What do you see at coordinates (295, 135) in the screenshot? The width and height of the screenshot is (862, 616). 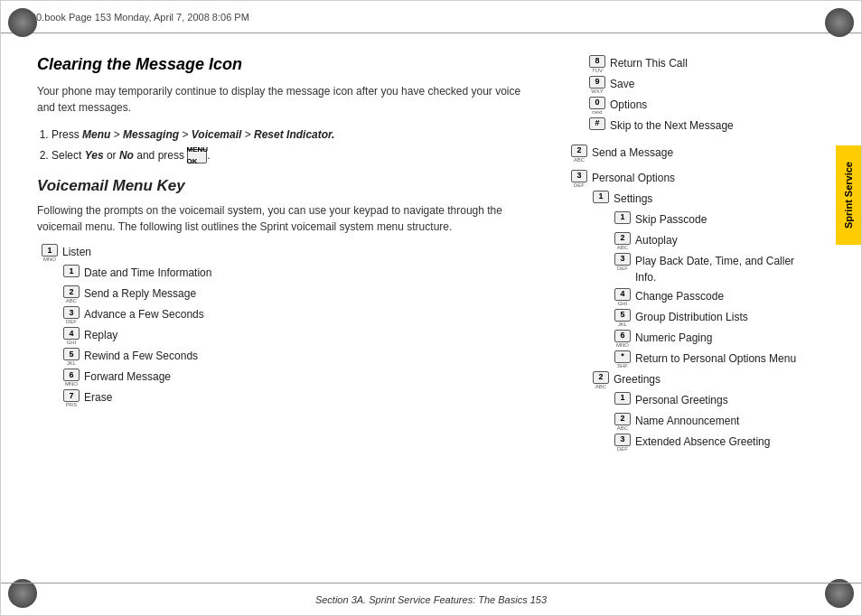 I see `step-1: Press Menu > Messaging > Voicemail > Res…` at bounding box center [295, 135].